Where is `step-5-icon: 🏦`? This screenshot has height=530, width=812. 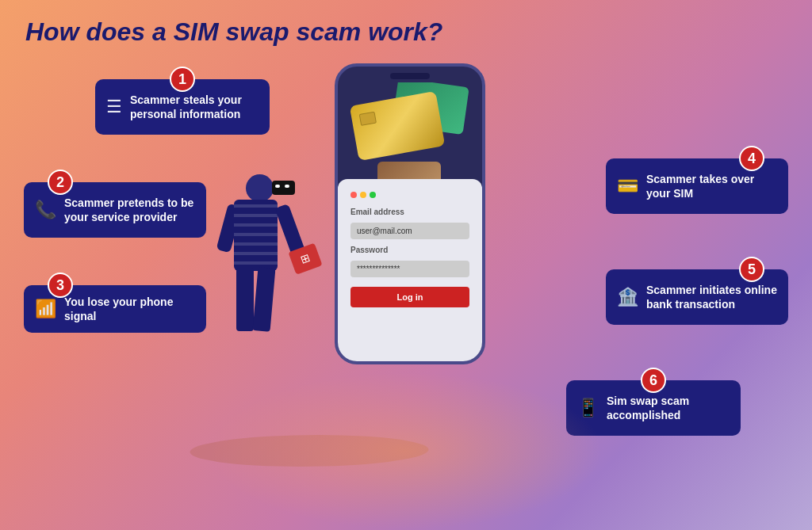 step-5-icon: 🏦 is located at coordinates (628, 297).